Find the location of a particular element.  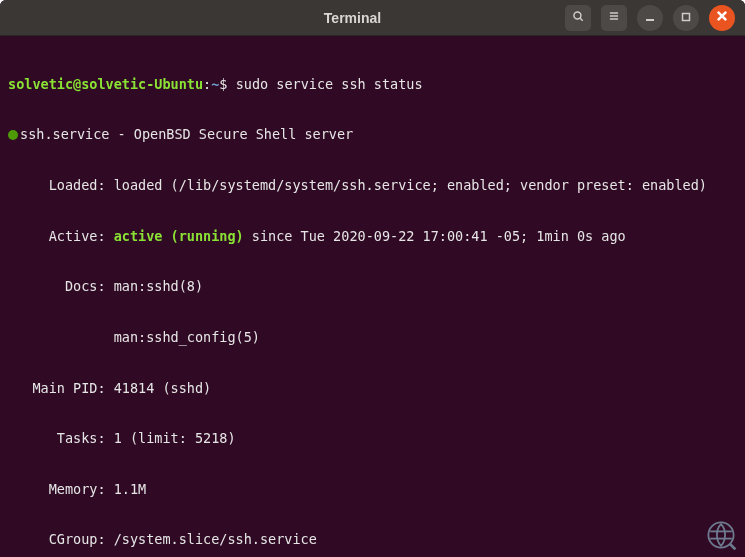

memory-line: Memory: 1.1M is located at coordinates (372, 490).